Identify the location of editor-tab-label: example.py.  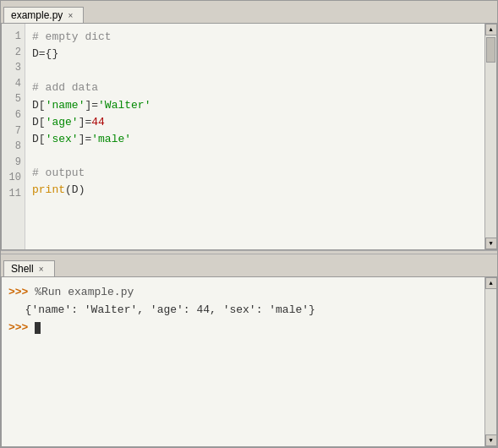
(37, 15).